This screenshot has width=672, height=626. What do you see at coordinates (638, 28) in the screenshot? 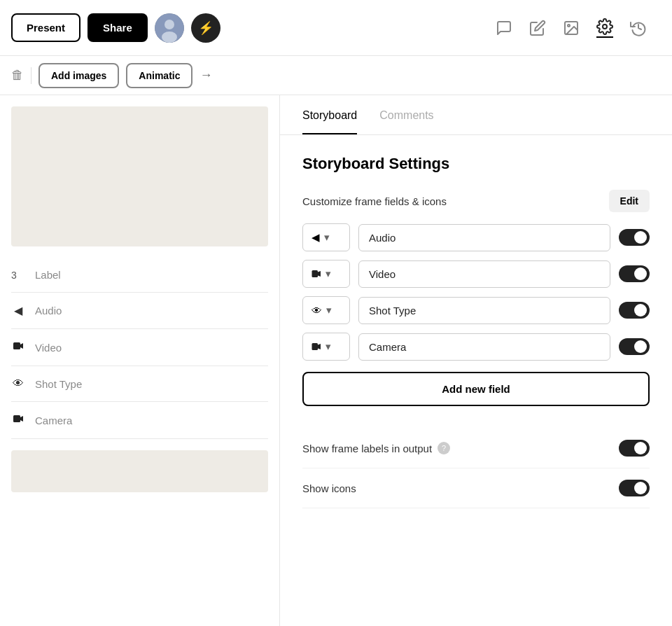
I see `history-icon` at bounding box center [638, 28].